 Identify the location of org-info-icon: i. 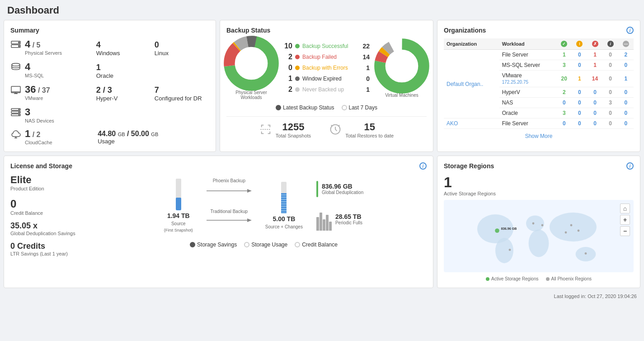
(630, 30).